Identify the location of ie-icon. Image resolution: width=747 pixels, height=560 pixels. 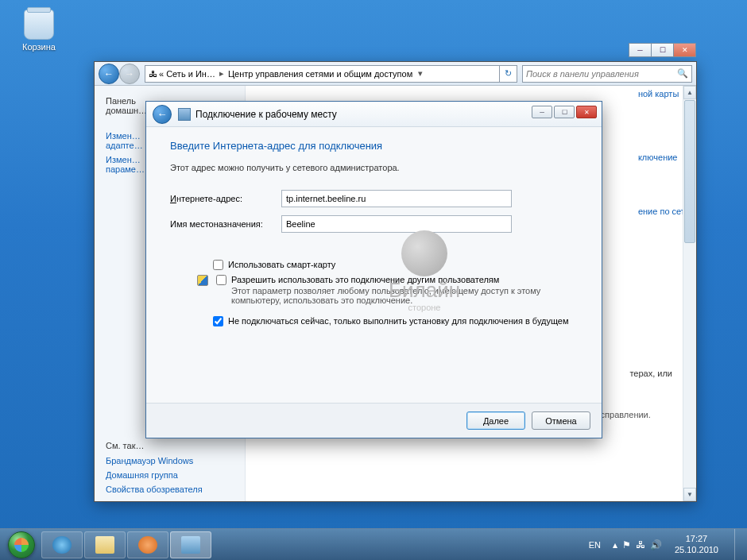
(62, 545).